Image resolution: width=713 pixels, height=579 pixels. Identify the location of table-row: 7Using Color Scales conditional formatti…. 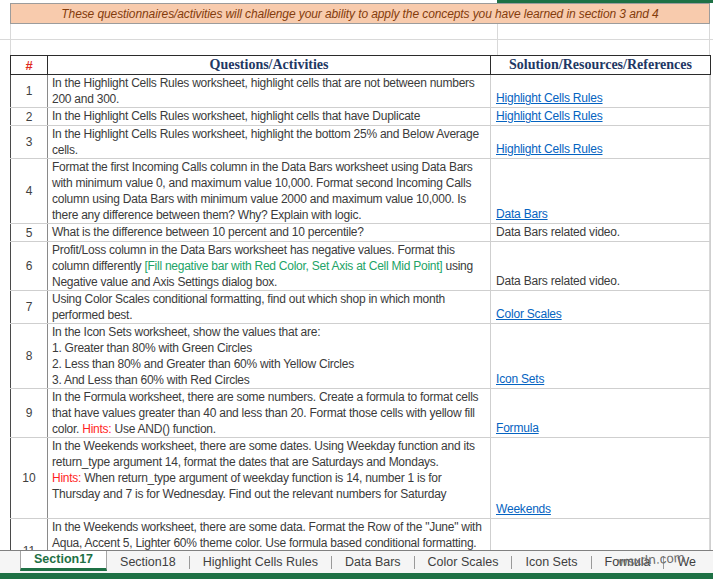
(361, 308).